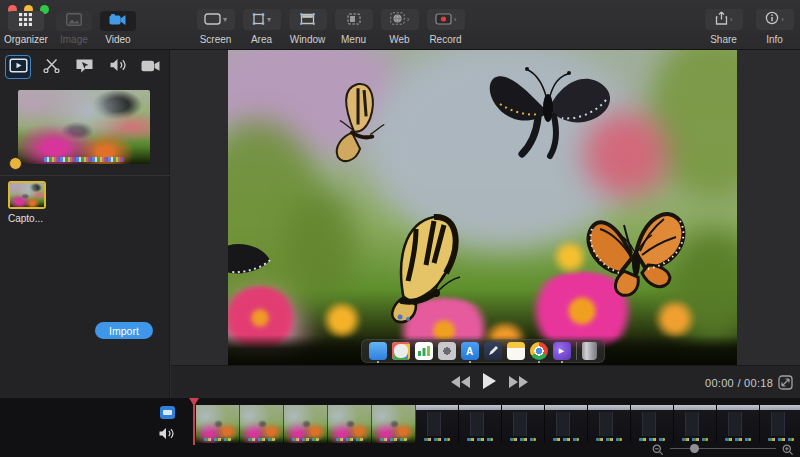 The width and height of the screenshot is (800, 457). Describe the element at coordinates (562, 351) in the screenshot. I see `capto-icon: ▶` at that location.